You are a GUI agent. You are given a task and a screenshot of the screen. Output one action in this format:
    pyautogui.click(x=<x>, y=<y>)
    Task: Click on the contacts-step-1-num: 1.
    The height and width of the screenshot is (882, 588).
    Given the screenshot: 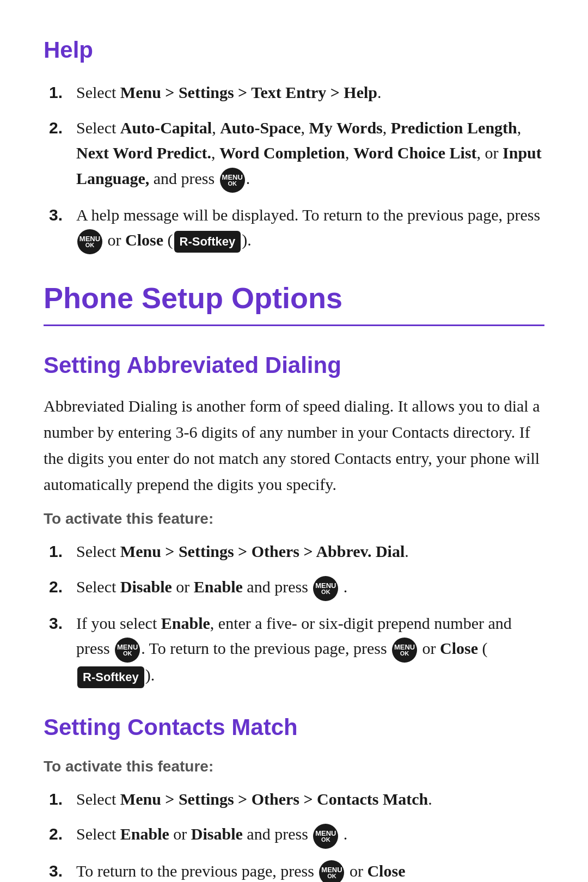 What is the action you would take?
    pyautogui.click(x=63, y=799)
    